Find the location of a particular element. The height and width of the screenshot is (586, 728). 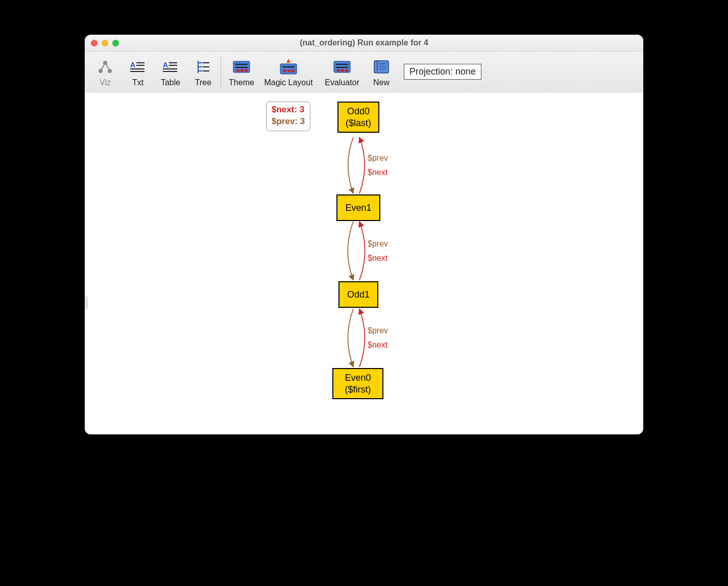

traffic-lights is located at coordinates (105, 43).